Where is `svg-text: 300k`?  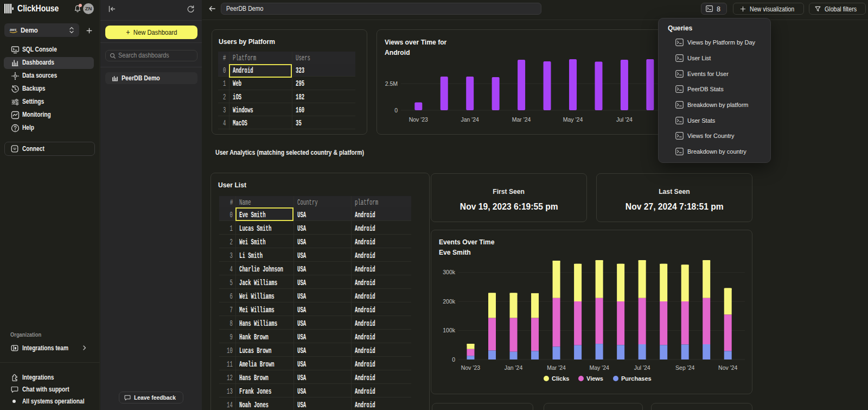 svg-text: 300k is located at coordinates (449, 272).